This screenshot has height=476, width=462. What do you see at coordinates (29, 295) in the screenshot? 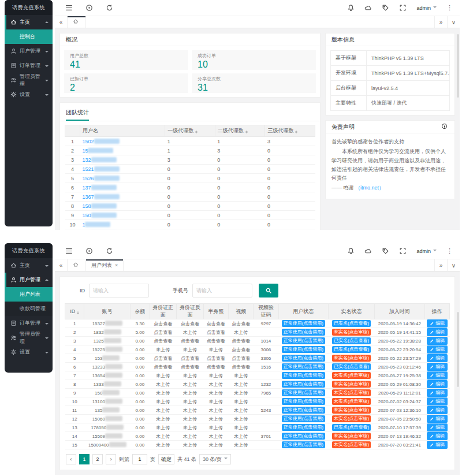
I see `sidebar-subitem: 用户列表` at bounding box center [29, 295].